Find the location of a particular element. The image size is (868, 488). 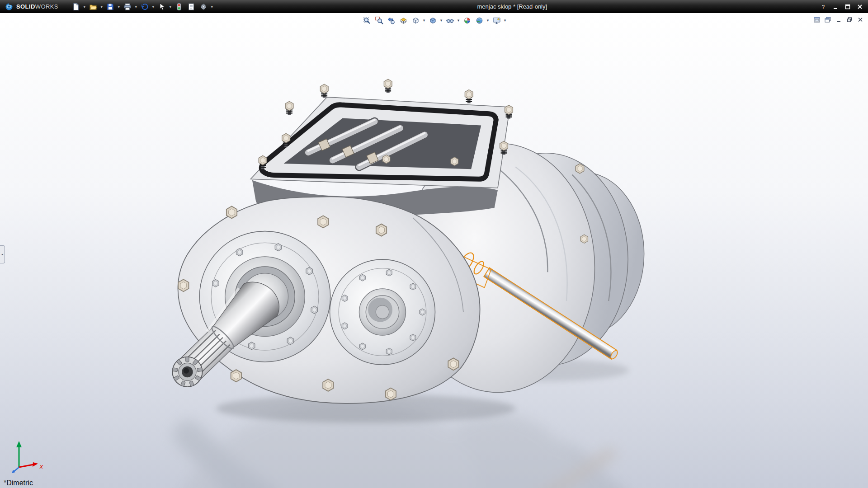

quick-access-toolbar: ▾▾▾▾▾▾▾ is located at coordinates (142, 7).